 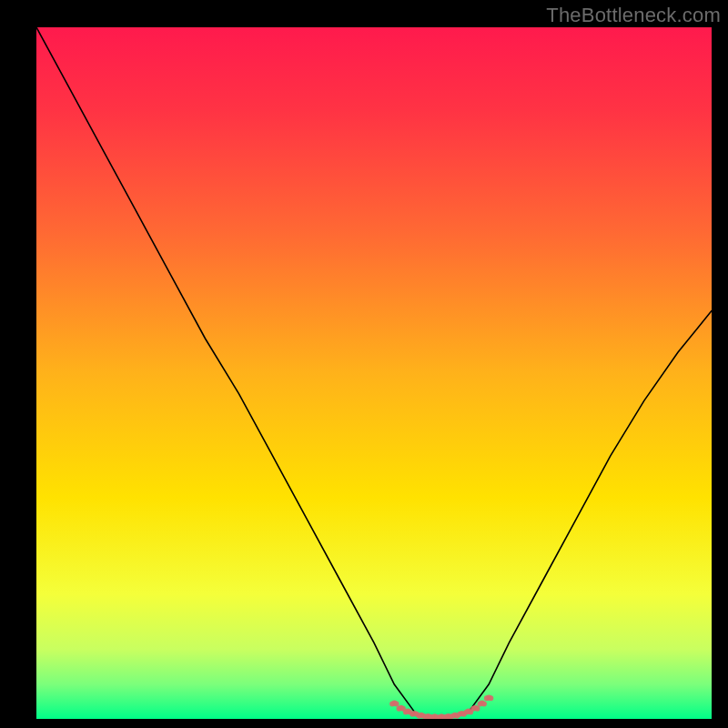 I want to click on watermark-text: TheBottleneck.com, so click(x=633, y=15).